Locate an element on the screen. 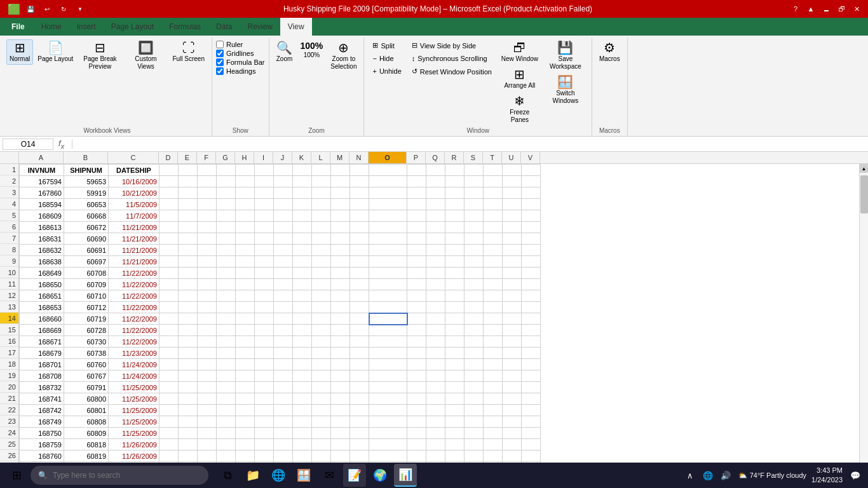 Image resolution: width=868 pixels, height=488 pixels. cell-I5 is located at coordinates (264, 216).